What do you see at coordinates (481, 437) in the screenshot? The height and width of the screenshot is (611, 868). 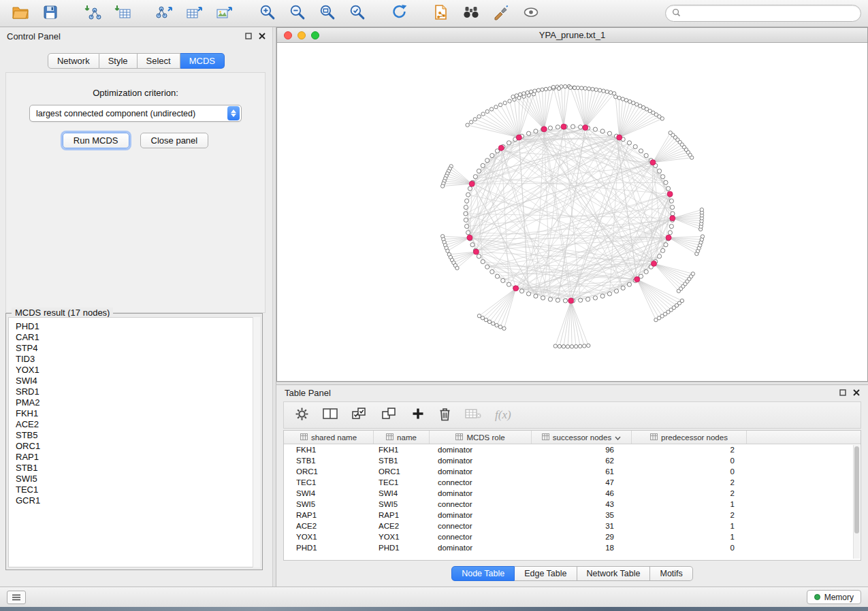 I see `column-header-mcds-role: MCDS role` at bounding box center [481, 437].